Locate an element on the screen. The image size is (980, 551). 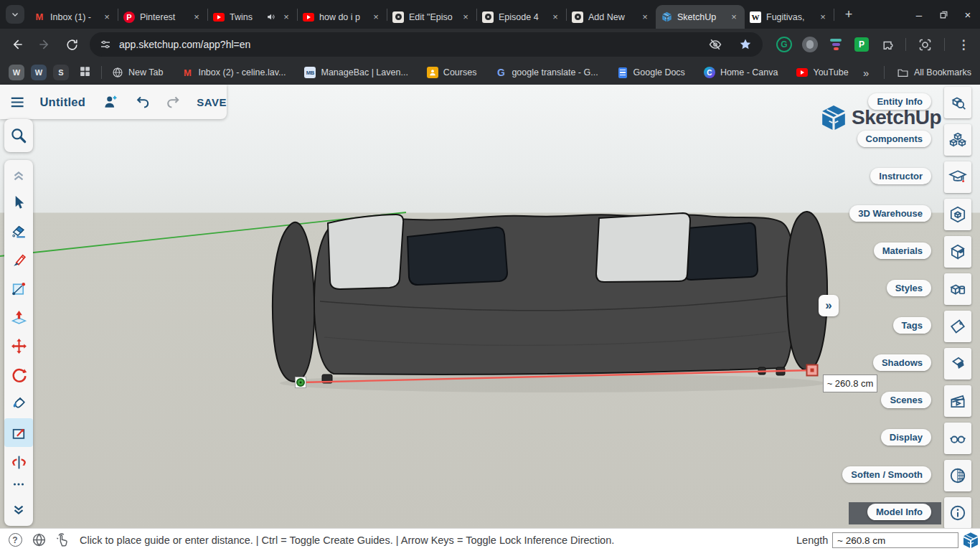
scenes-icon is located at coordinates (958, 401).